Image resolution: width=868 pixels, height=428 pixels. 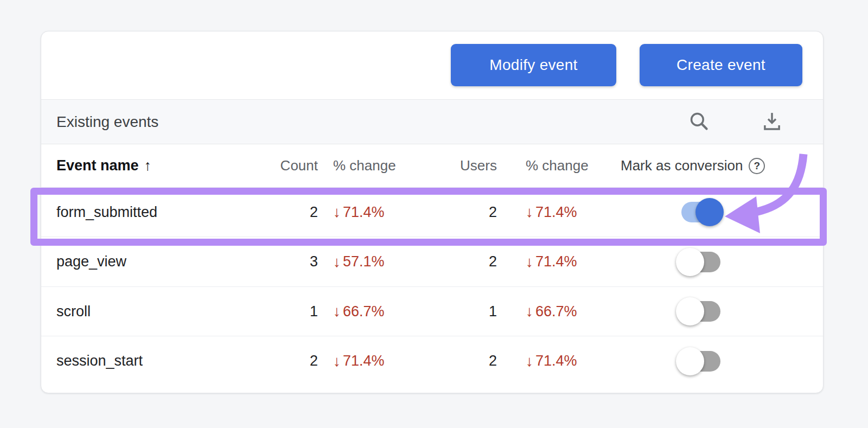 What do you see at coordinates (462, 166) in the screenshot?
I see `column-header-users: Users` at bounding box center [462, 166].